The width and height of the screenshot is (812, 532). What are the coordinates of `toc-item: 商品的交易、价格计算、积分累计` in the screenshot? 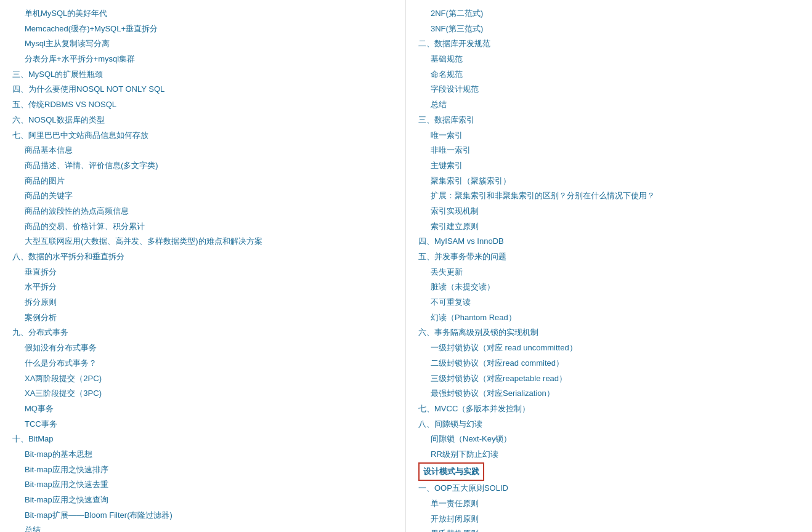 It's located at (203, 227).